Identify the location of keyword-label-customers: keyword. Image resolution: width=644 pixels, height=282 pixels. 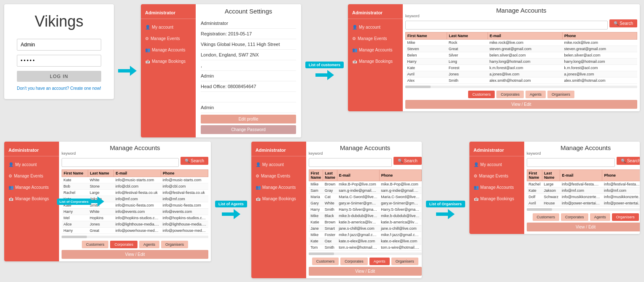
(412, 16).